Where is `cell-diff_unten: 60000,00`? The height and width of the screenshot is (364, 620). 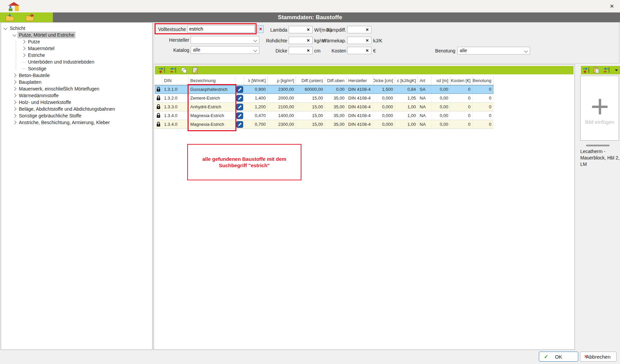
cell-diff_unten: 60000,00 is located at coordinates (311, 89).